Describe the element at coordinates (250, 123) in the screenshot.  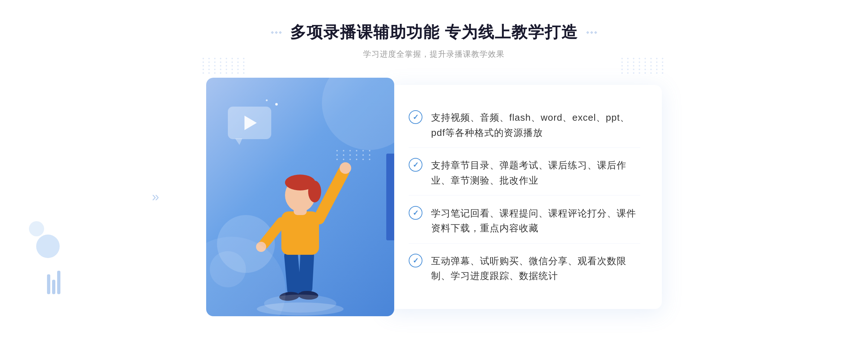
I see `play-area` at that location.